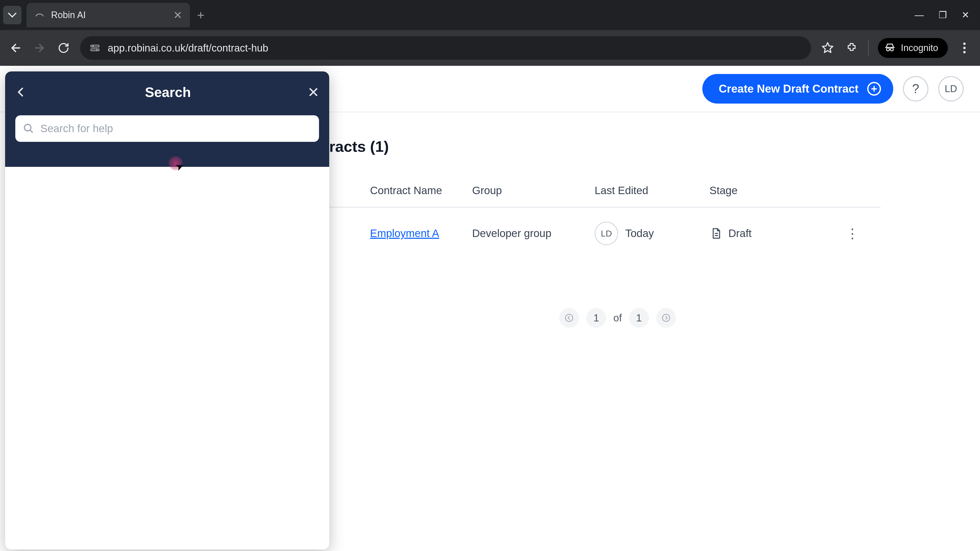 The image size is (980, 551). I want to click on user-avatar: LD, so click(951, 89).